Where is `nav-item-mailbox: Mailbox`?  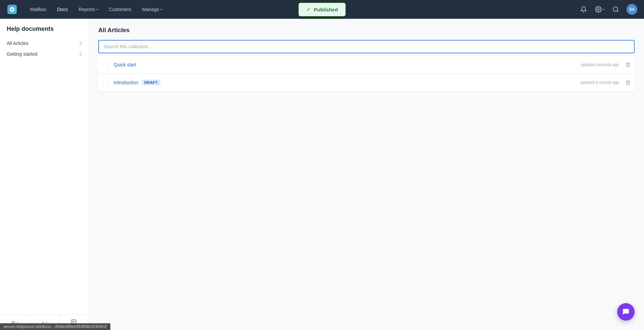 nav-item-mailbox: Mailbox is located at coordinates (38, 9).